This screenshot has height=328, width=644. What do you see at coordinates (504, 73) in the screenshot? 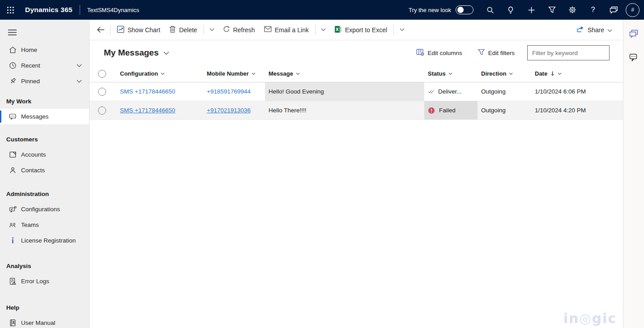
I see `column-header-direction: Direction` at bounding box center [504, 73].